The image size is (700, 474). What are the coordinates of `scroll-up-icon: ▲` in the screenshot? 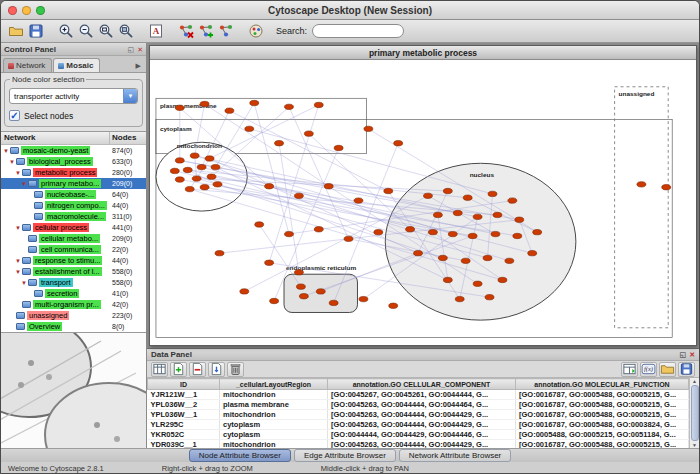 It's located at (694, 381).